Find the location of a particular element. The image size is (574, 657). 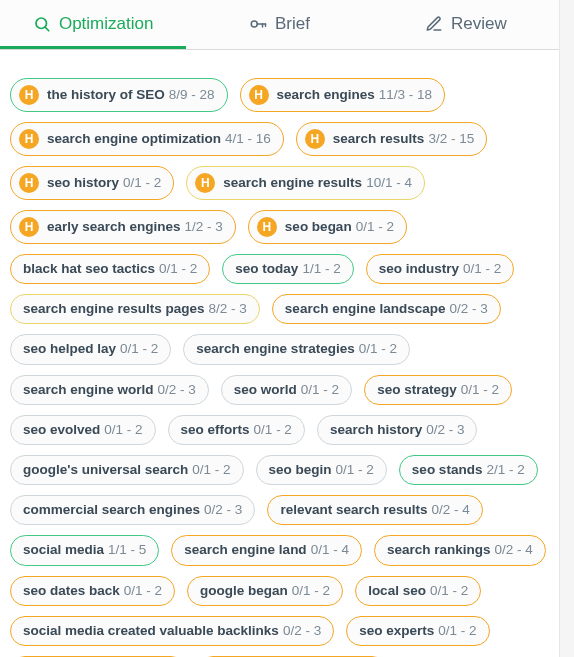

keyword-pill: seo today 1/1 - 2 is located at coordinates (288, 269).